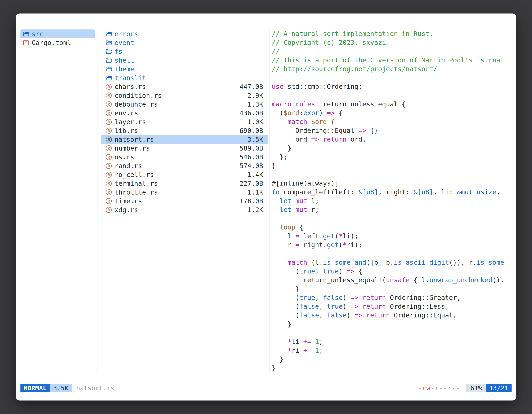  I want to click on entry-name: layer.rs, so click(130, 122).